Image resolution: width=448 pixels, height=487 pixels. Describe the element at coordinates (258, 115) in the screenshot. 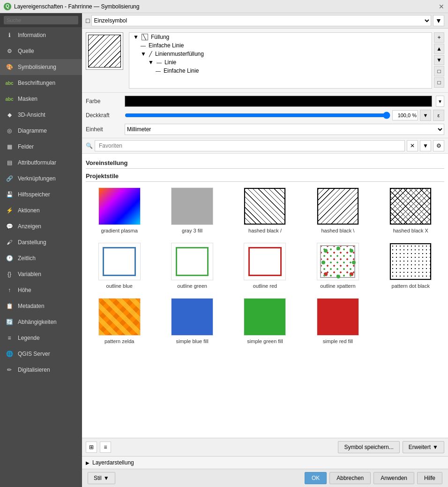

I see `opacity-slider` at that location.